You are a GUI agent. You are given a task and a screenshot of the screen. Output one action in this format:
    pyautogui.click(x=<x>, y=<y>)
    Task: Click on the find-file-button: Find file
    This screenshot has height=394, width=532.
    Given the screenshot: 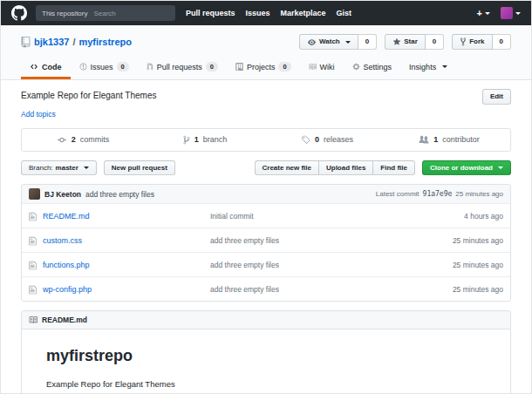 What is the action you would take?
    pyautogui.click(x=394, y=168)
    